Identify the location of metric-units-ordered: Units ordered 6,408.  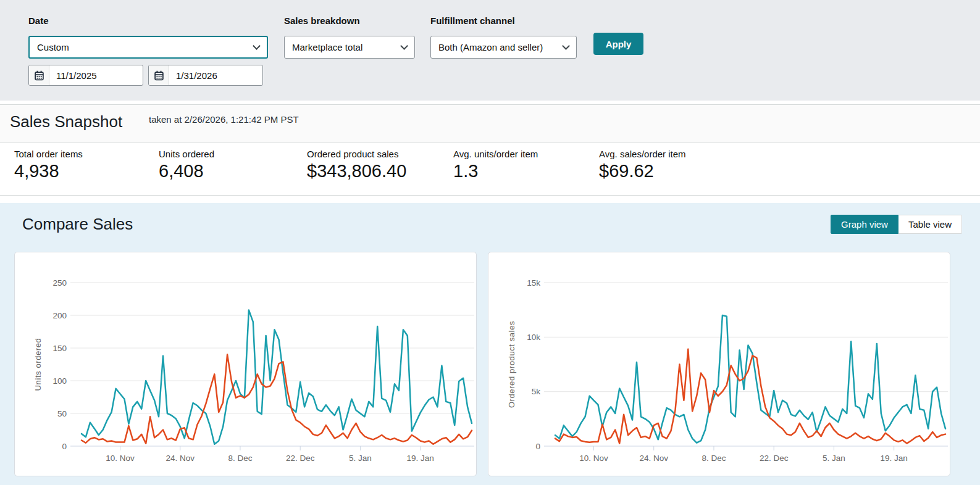
(186, 165).